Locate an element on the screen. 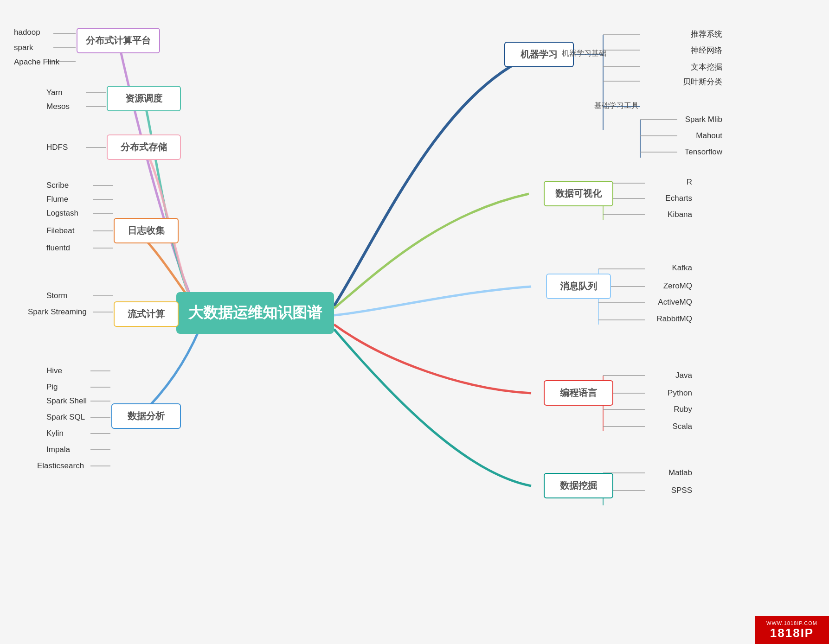 The image size is (829, 644). box-distributed-compute: 分布式计算平台 is located at coordinates (118, 41).